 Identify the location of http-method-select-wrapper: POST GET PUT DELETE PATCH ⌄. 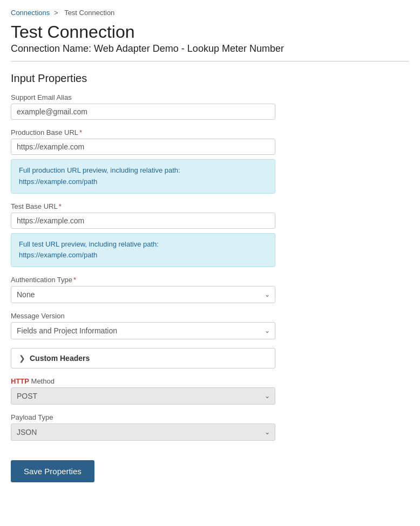
(143, 396).